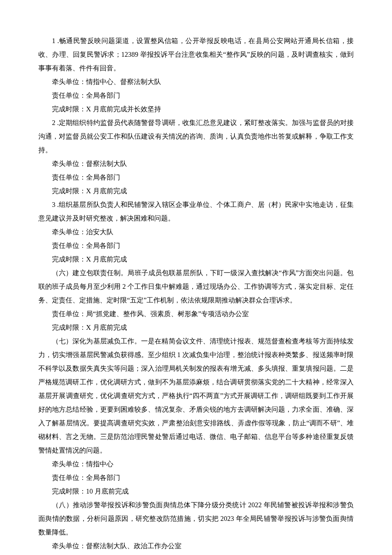  I want to click on detail-line: 牵头单位：督察法制大队、政治工作办公室, so click(196, 546).